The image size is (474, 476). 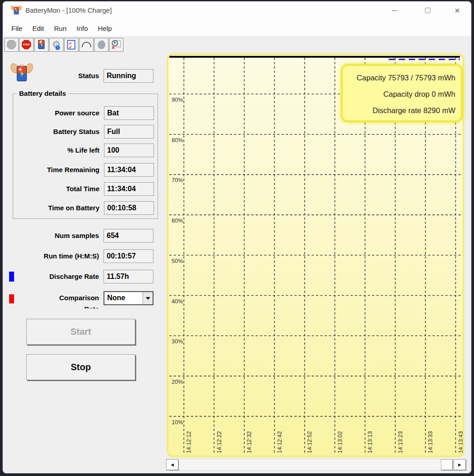 I want to click on menu-info: Info, so click(x=83, y=28).